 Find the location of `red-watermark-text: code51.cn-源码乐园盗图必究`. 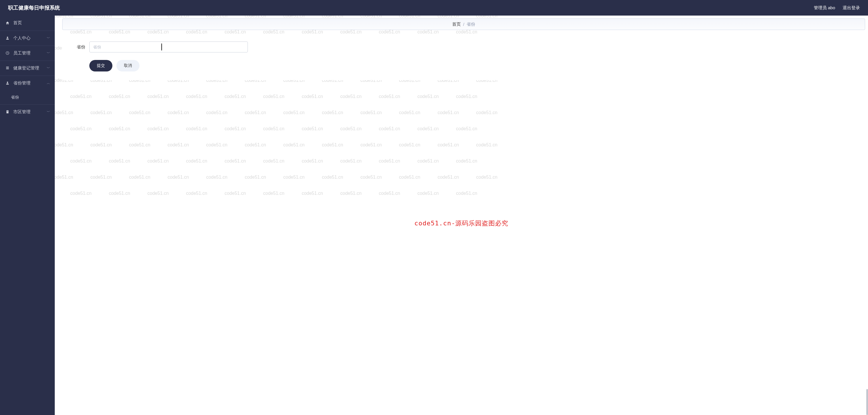

red-watermark-text: code51.cn-源码乐园盗图必究 is located at coordinates (462, 223).